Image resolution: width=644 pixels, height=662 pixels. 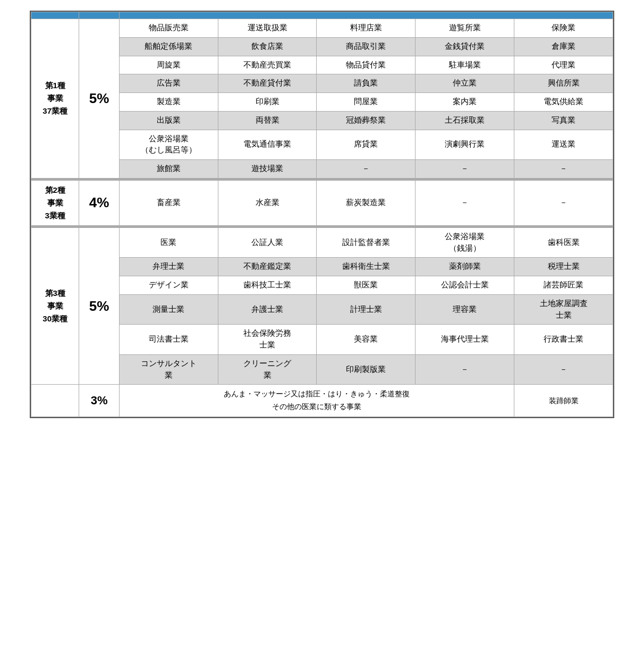 I want to click on business-cell: 席貸業, so click(x=366, y=145).